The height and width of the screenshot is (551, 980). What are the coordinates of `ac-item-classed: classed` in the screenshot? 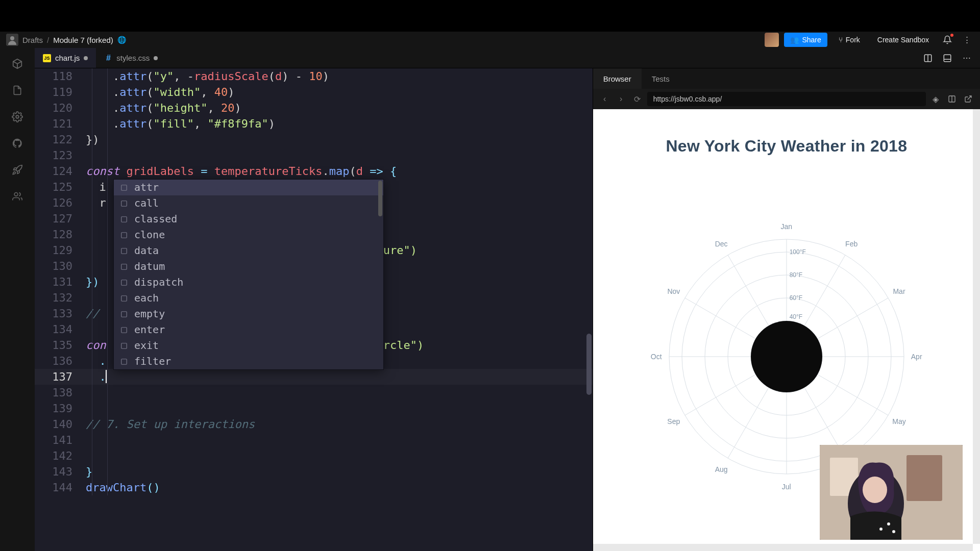 It's located at (249, 219).